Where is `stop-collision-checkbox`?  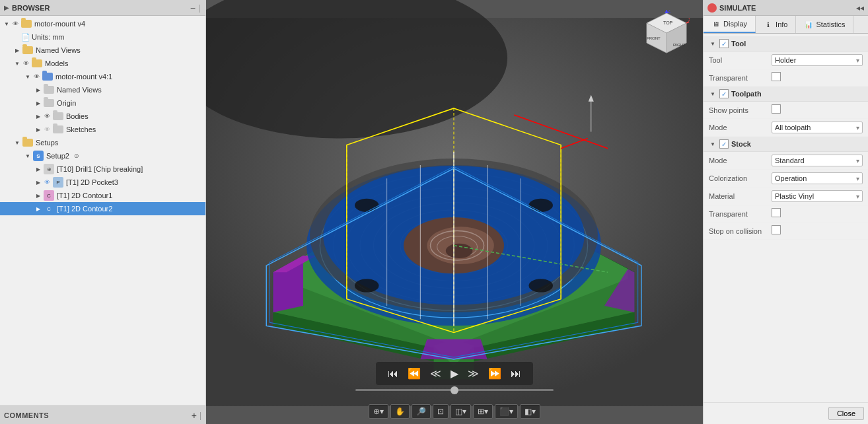
stop-collision-checkbox is located at coordinates (776, 230).